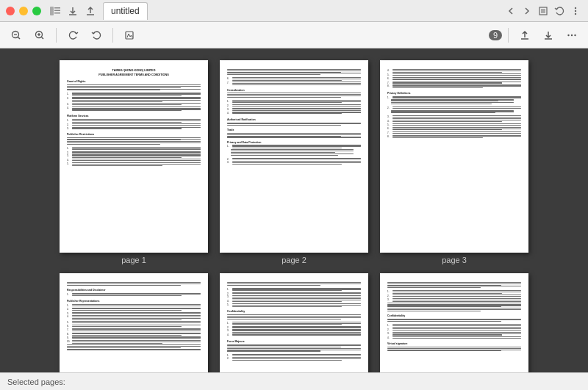 This screenshot has width=588, height=390. Describe the element at coordinates (134, 82) in the screenshot. I see `page1-heading1: Grant of Rights` at that location.